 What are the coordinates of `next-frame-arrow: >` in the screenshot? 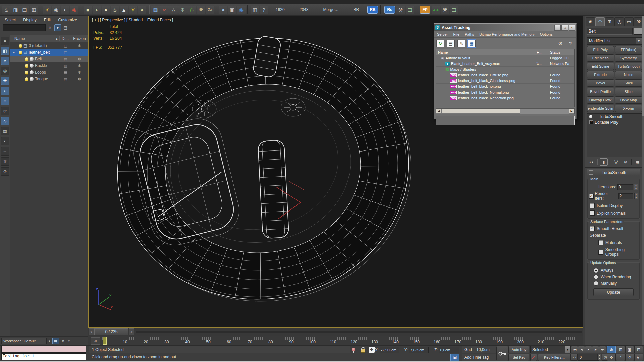 It's located at (131, 332).